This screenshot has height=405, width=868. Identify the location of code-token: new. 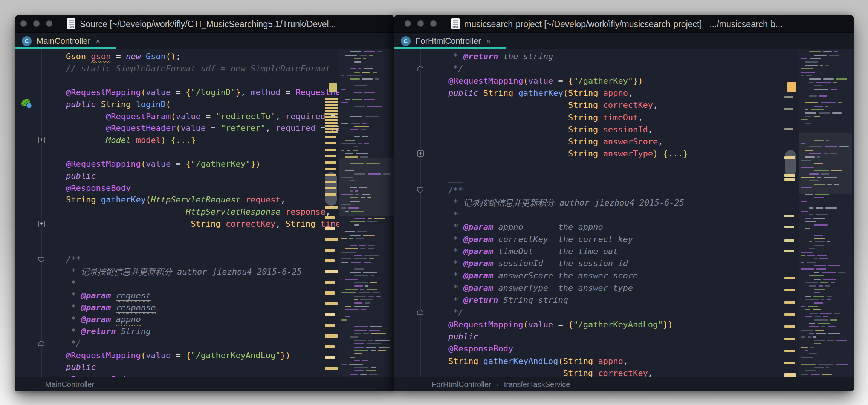
(133, 57).